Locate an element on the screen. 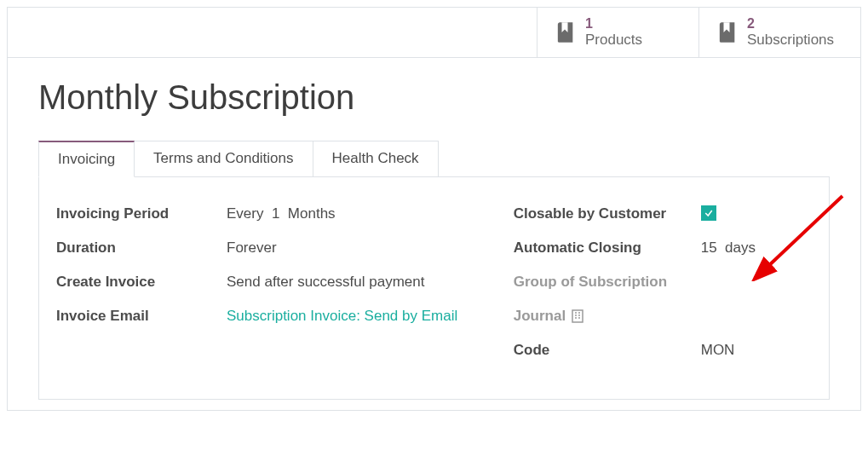 The image size is (868, 450). label-duration: Duration is located at coordinates (141, 248).